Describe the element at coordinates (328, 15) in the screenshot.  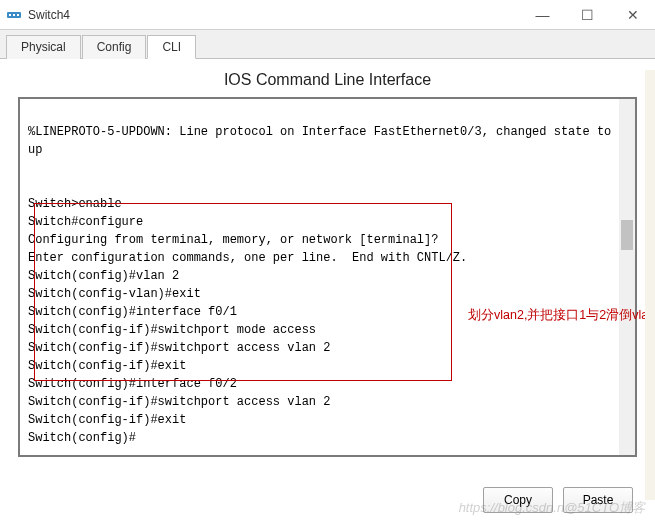
I see `titlebar: Switch4 — ☐ ✕` at that location.